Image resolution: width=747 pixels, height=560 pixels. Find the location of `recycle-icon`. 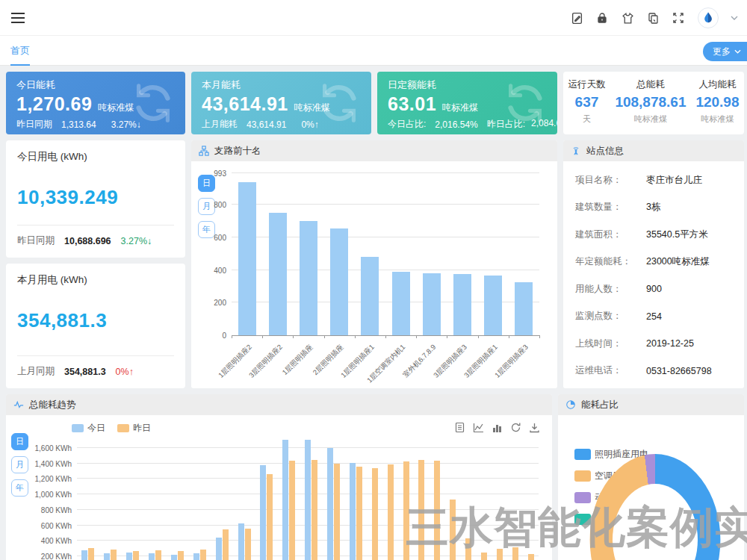

recycle-icon is located at coordinates (339, 103).